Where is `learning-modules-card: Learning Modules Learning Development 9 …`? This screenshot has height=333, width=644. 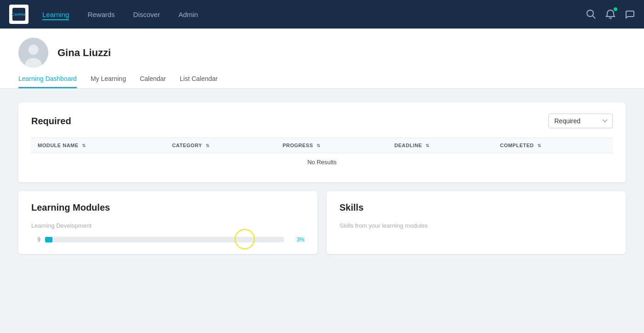 learning-modules-card: Learning Modules Learning Development 9 … is located at coordinates (168, 223).